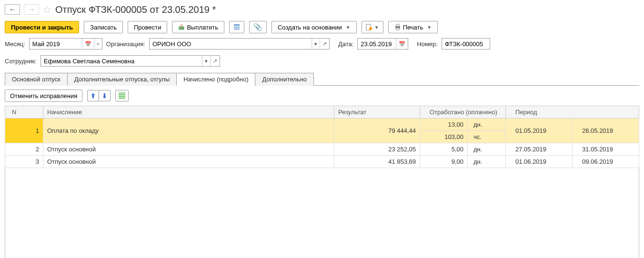  What do you see at coordinates (310, 28) in the screenshot?
I see `create-based-label: Создать на основании` at bounding box center [310, 28].